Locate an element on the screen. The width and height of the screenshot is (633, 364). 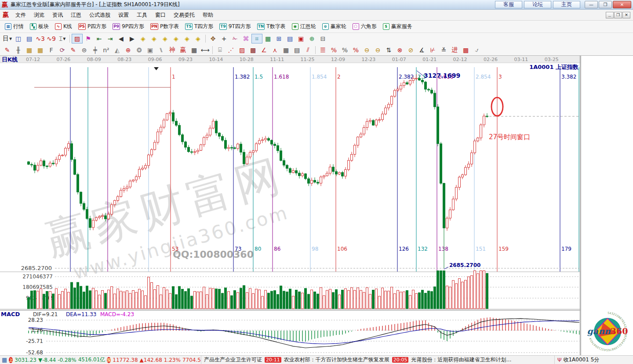
draw-icon-17: ◈ is located at coordinates (187, 39).